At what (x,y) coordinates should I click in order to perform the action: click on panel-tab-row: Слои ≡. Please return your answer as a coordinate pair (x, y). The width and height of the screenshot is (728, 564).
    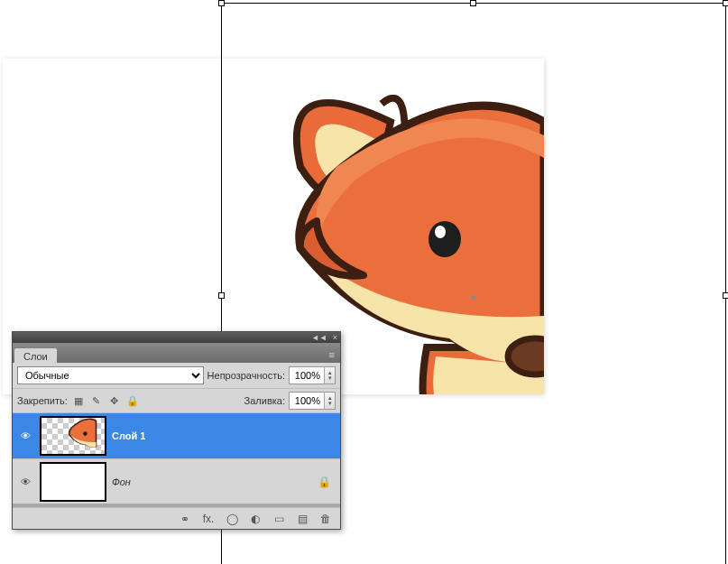
    Looking at the image, I should click on (177, 353).